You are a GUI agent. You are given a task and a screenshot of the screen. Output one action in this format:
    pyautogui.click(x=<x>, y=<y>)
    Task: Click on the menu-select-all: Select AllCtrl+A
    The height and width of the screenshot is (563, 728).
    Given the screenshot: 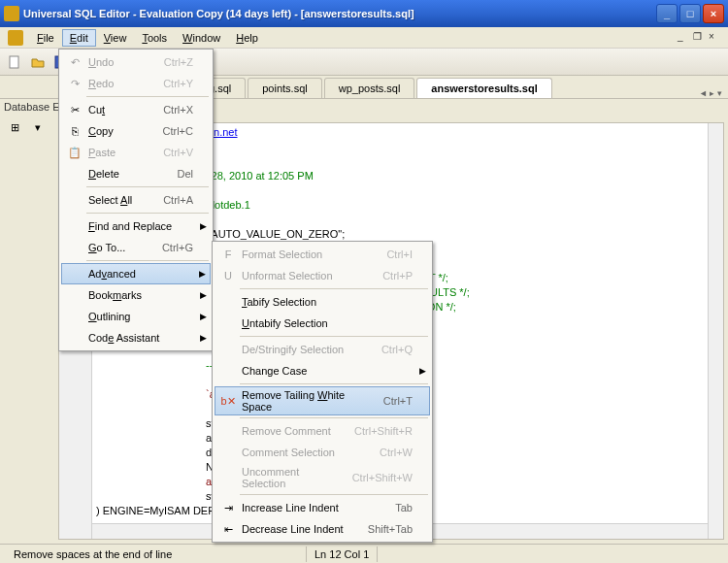 What is the action you would take?
    pyautogui.click(x=136, y=200)
    